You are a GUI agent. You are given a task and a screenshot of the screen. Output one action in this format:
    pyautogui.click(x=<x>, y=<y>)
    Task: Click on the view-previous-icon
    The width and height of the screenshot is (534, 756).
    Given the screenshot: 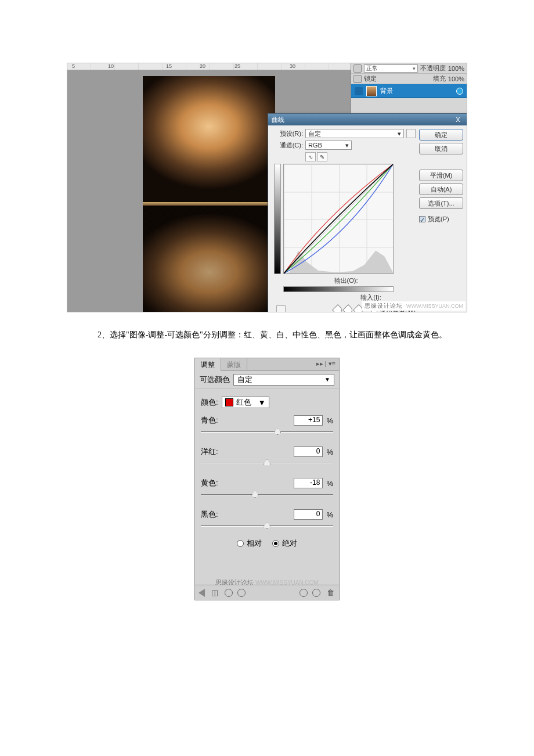 What is the action you would take?
    pyautogui.click(x=304, y=593)
    